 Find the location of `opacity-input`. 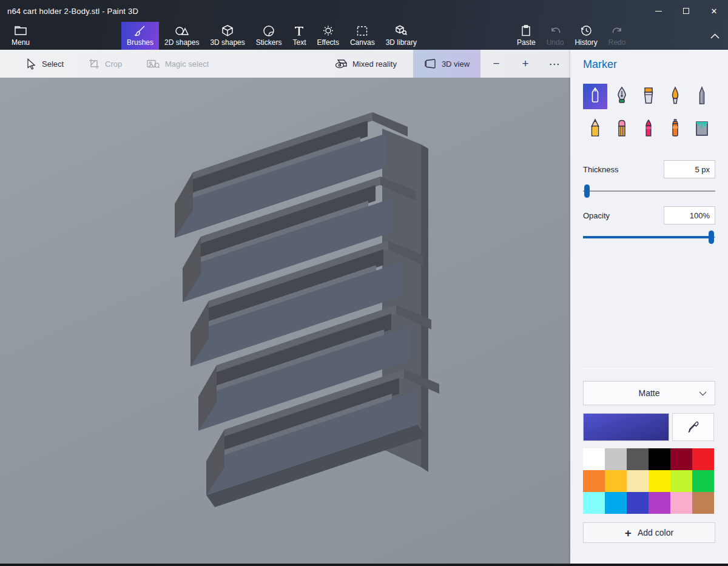

opacity-input is located at coordinates (689, 215).